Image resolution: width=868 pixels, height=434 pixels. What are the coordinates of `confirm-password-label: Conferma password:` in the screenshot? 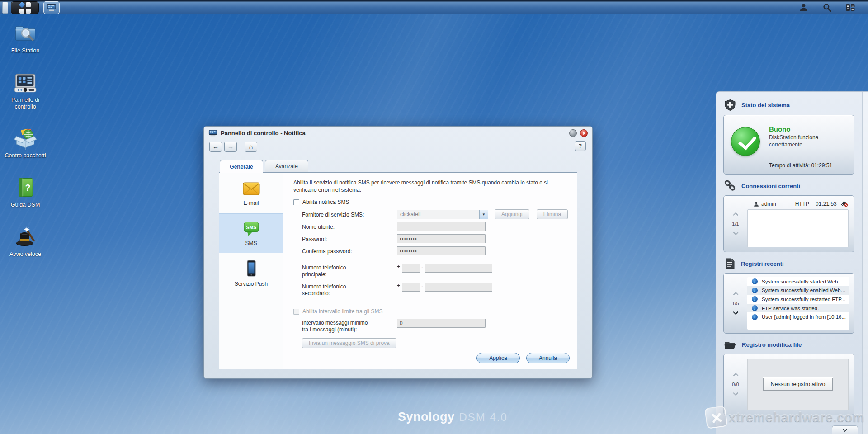 It's located at (349, 251).